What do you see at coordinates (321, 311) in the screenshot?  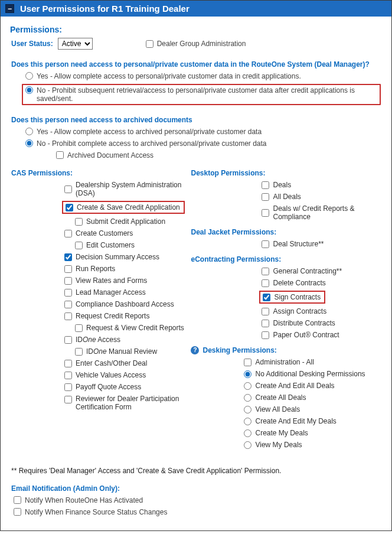 I see `econtract-assign: Assign Contracts` at bounding box center [321, 311].